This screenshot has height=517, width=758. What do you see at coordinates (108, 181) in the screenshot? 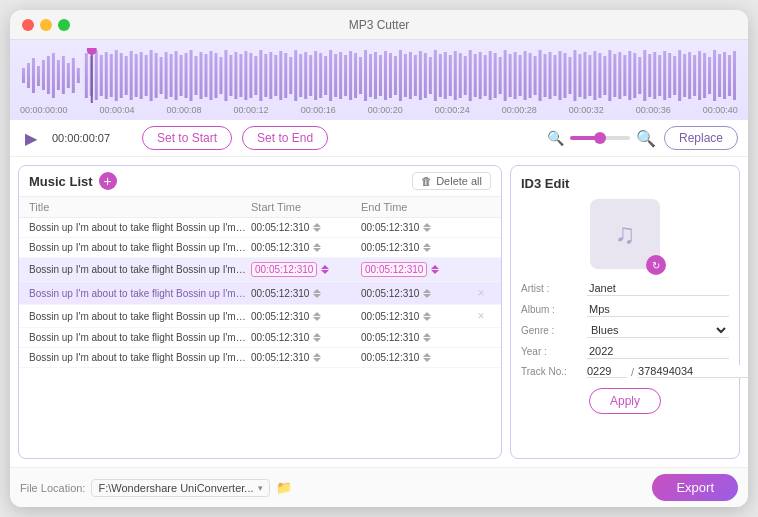
I see `add-music-button: +` at bounding box center [108, 181].